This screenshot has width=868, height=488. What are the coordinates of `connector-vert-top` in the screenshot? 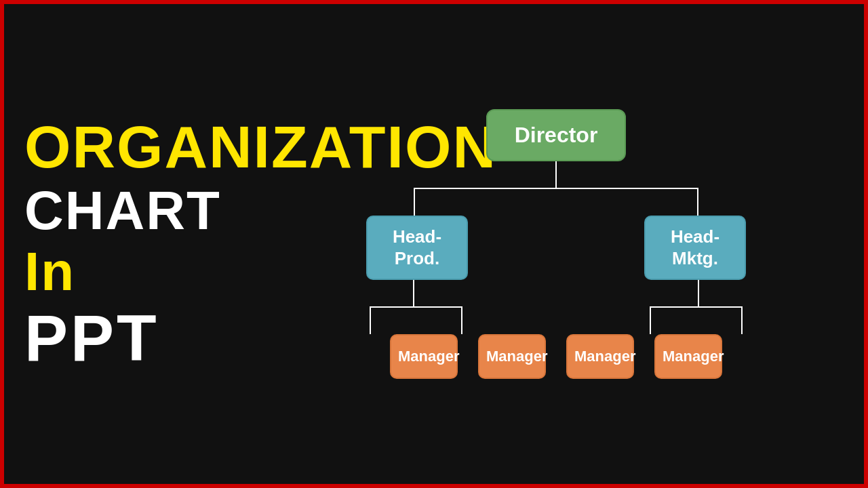 It's located at (556, 175).